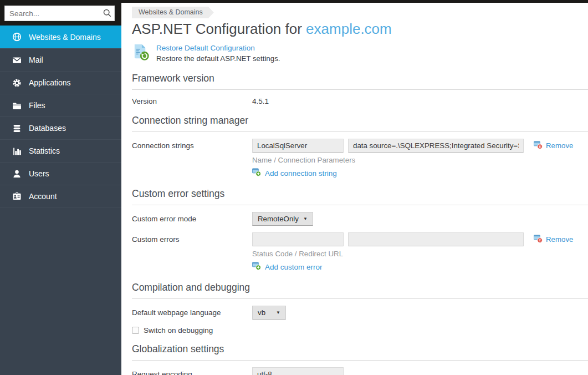  I want to click on custom-error-url-input, so click(436, 240).